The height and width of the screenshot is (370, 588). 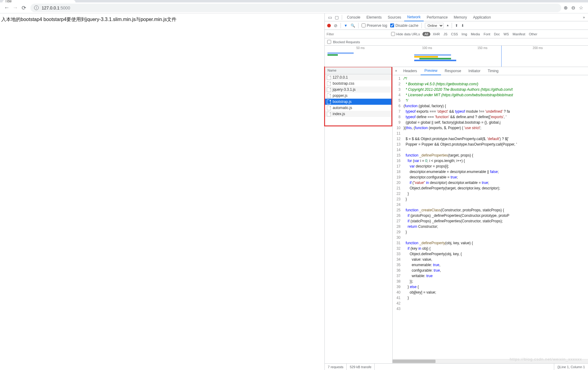 What do you see at coordinates (65, 8) in the screenshot?
I see `url-port: :5000` at bounding box center [65, 8].